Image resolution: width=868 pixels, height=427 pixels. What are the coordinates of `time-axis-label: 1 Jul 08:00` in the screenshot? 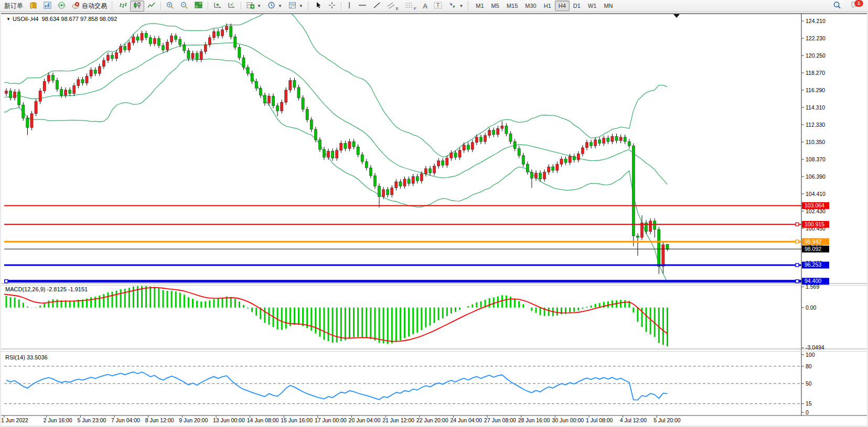 It's located at (599, 420).